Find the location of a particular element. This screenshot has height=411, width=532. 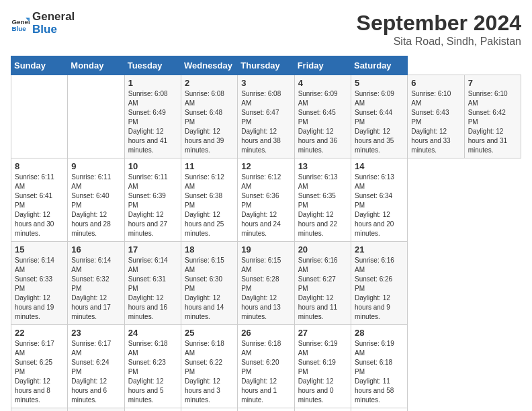

day-info: Sunrise: 6:08 AMSunset: 6:48 PMDaylight:… is located at coordinates (204, 122).